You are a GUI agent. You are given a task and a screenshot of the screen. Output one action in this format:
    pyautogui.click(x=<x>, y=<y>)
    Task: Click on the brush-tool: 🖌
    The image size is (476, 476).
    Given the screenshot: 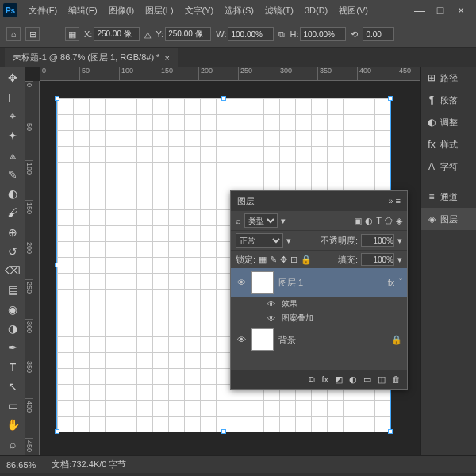 What is the action you would take?
    pyautogui.click(x=13, y=213)
    